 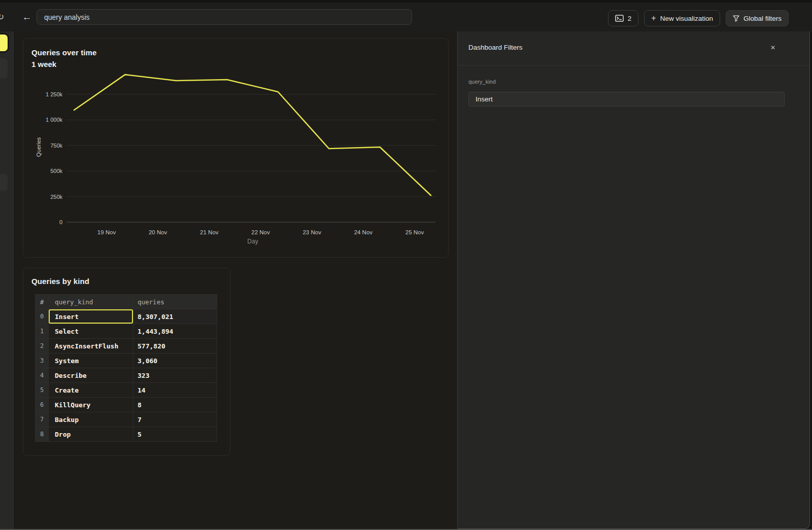 I want to click on row-index-cell: 7, so click(x=42, y=420).